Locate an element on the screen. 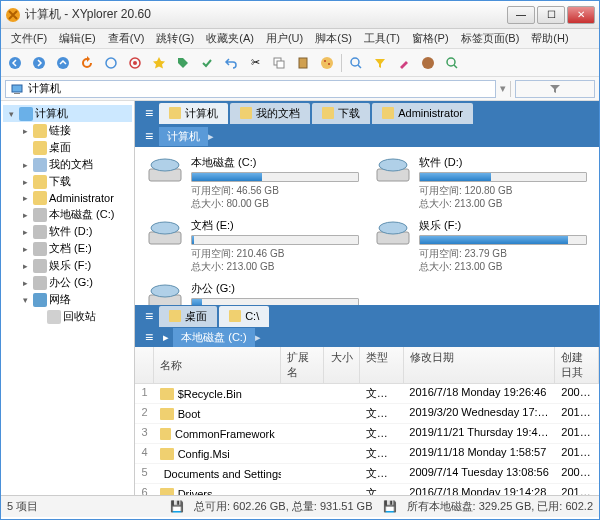  copy-icon is located at coordinates (279, 63).